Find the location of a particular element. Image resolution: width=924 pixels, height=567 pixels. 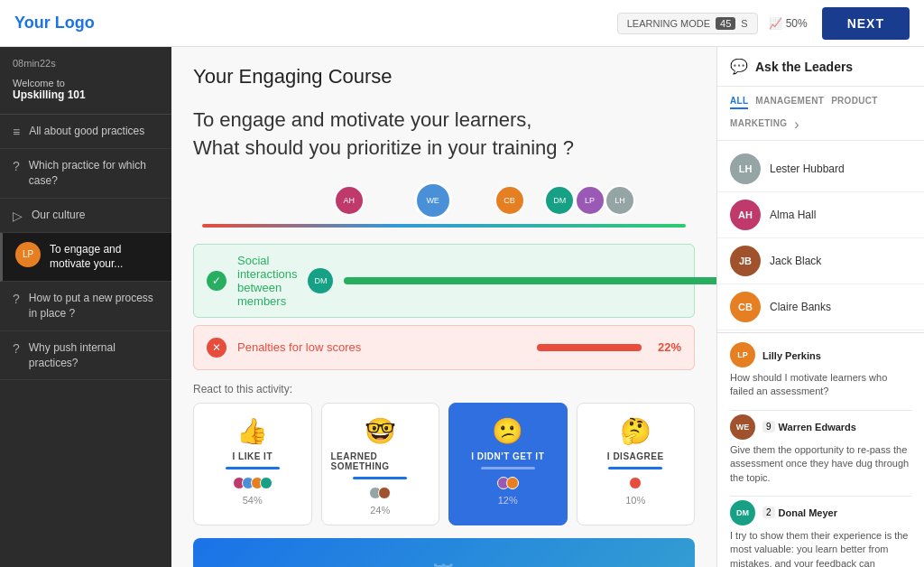

sidebar-item-label: All about good practices is located at coordinates (94, 132).